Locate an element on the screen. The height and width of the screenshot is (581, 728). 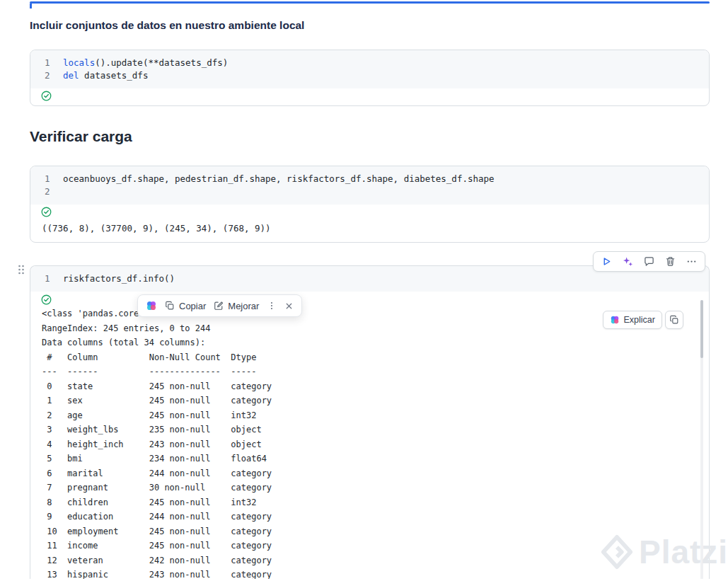
code-line: 1locals().update(**datasets_dfs) is located at coordinates (365, 63).